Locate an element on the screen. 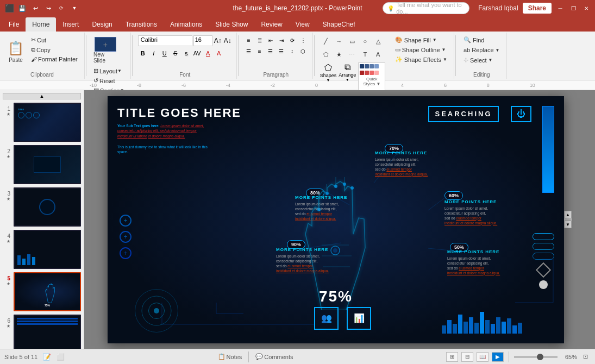 The height and width of the screenshot is (364, 595). shapes-button: ⬠ Shapes ▼ is located at coordinates (328, 77).